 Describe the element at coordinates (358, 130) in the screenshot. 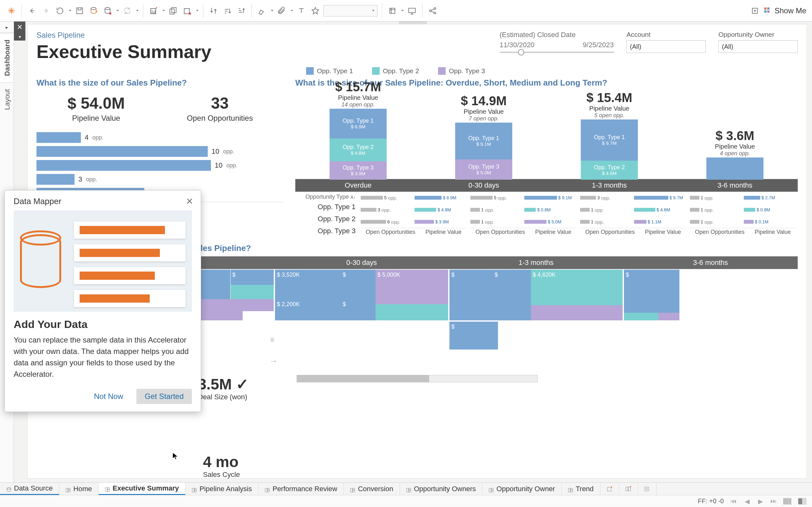

I see `stacked-column: $ 15.7MPipeline Value14 open opp. Opp. T…` at that location.